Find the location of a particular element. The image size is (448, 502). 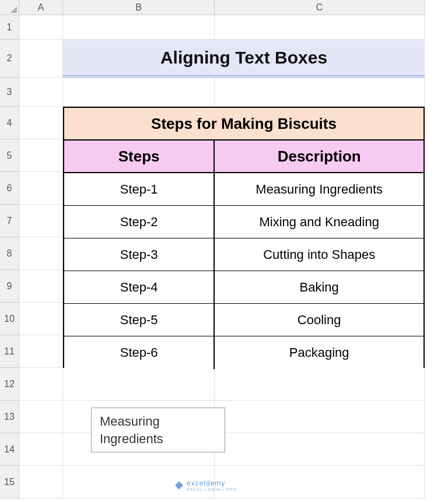

table-cell-step: Step-2 is located at coordinates (139, 222).